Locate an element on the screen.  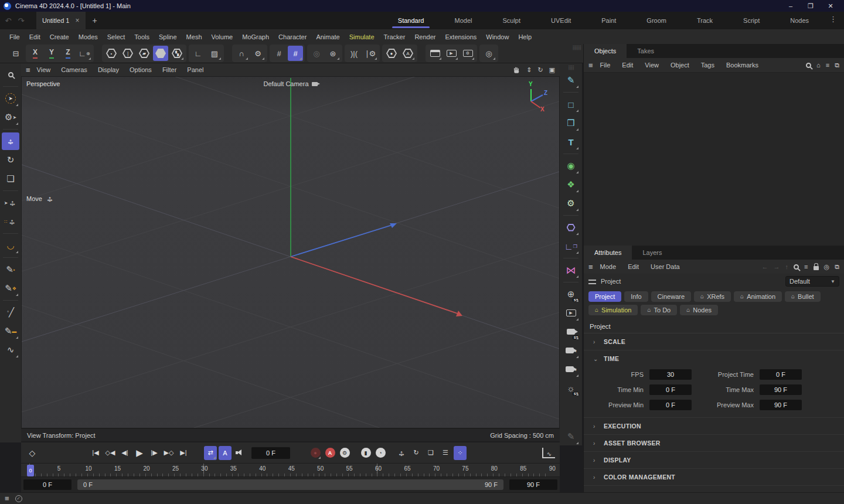
panel-tab: Takes is located at coordinates (646, 51).